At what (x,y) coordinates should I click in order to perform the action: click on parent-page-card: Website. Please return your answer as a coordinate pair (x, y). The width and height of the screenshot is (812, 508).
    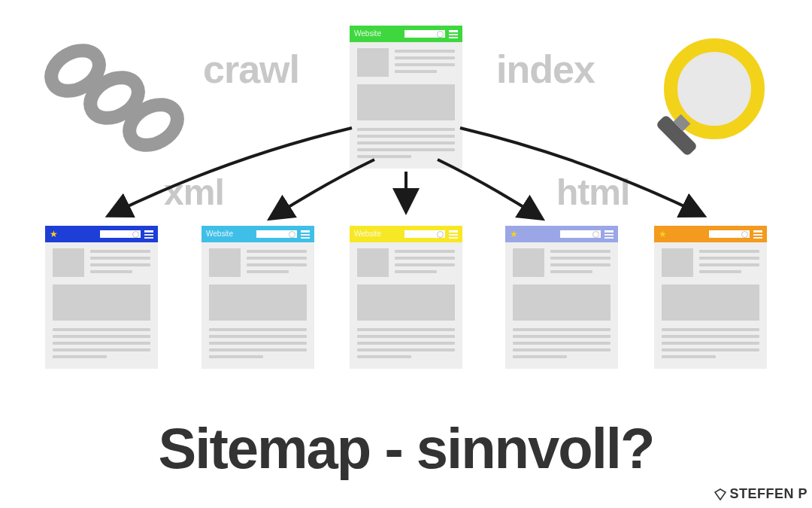
    Looking at the image, I should click on (406, 97).